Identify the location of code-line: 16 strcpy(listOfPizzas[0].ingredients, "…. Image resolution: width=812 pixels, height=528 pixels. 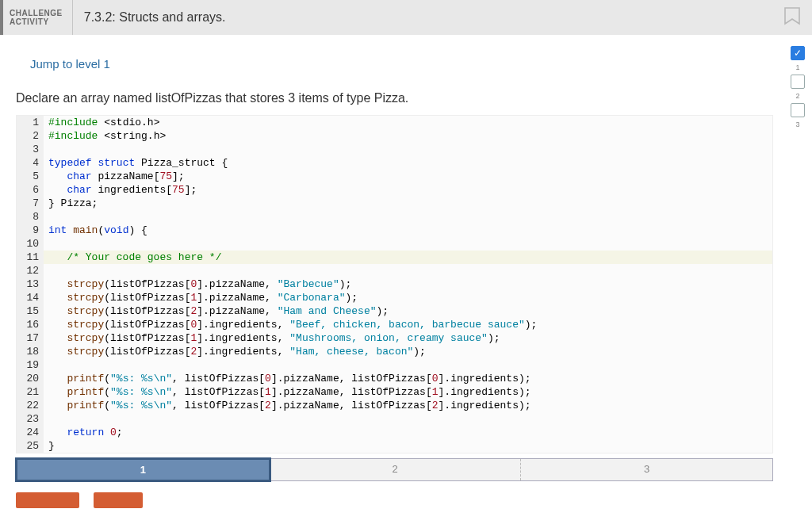
(395, 325).